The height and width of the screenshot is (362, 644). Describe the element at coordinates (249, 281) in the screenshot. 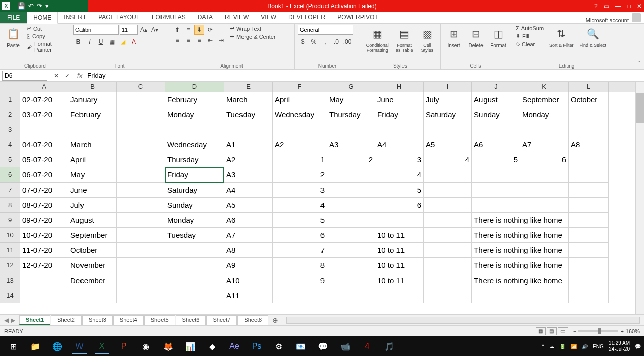

I see `cell-E13: A10` at that location.